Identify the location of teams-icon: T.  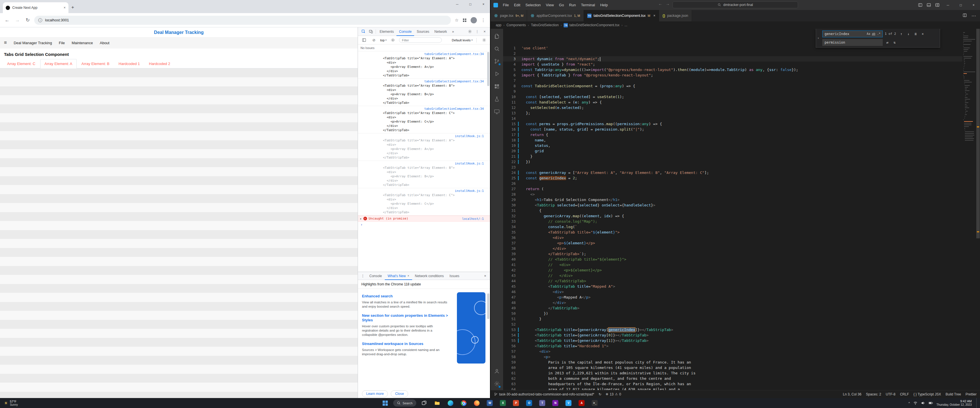
(542, 403).